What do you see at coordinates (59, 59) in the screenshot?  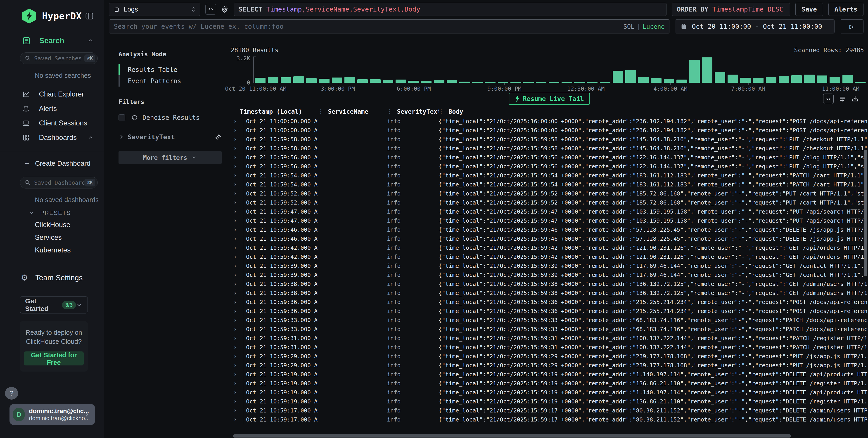 I see `saved-searches-searchbox: ⌘K` at bounding box center [59, 59].